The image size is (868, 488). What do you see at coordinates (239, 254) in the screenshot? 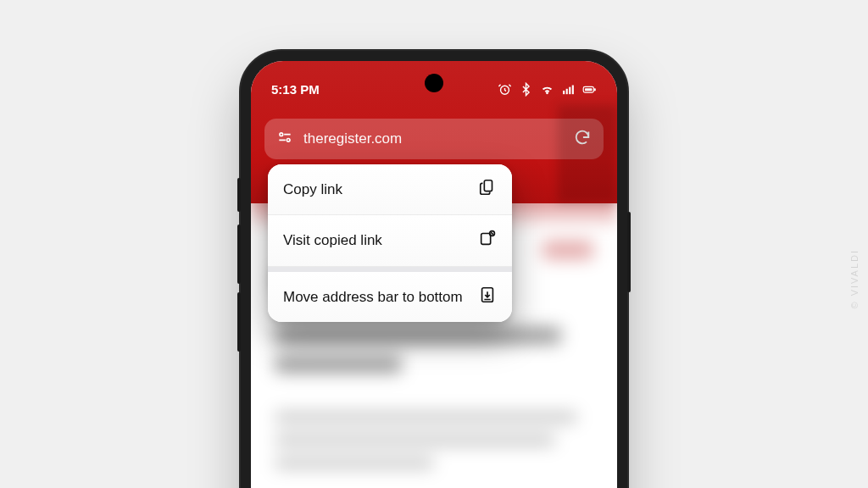
I see `volume-up-button` at bounding box center [239, 254].